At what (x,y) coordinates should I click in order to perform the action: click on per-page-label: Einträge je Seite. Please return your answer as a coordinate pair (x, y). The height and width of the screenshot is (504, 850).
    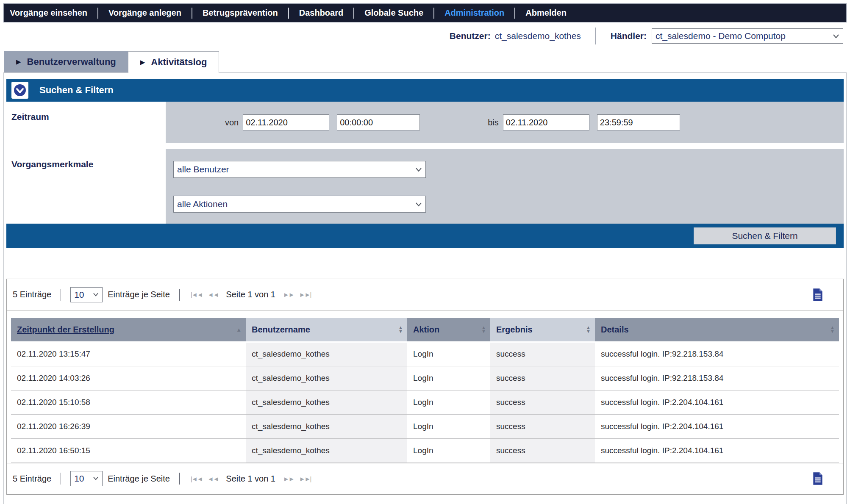
    Looking at the image, I should click on (139, 295).